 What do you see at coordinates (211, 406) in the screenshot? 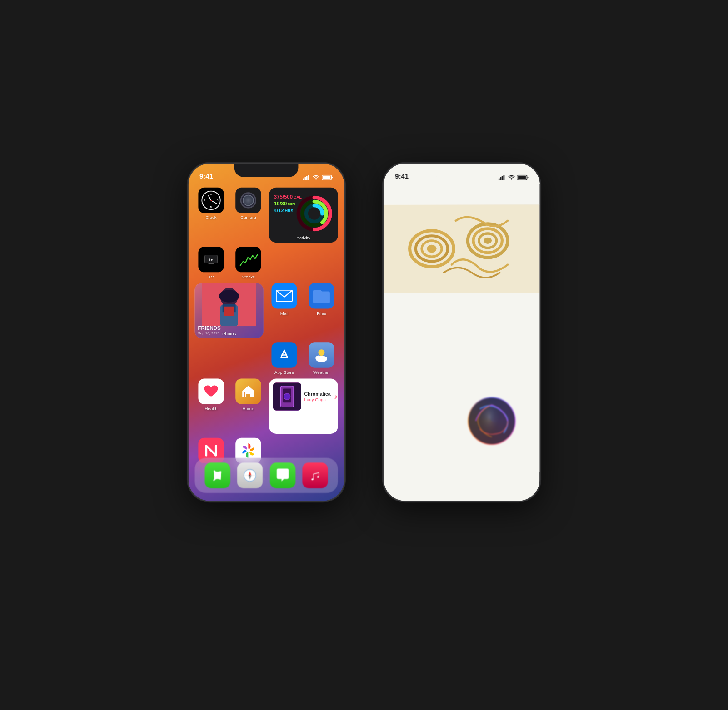
I see `health-app: Health` at bounding box center [211, 406].